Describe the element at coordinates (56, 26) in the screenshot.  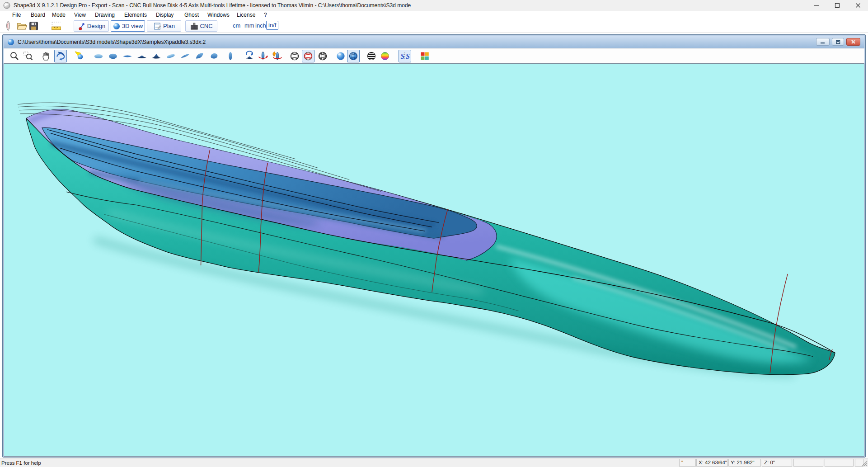
I see `measure-icon` at that location.